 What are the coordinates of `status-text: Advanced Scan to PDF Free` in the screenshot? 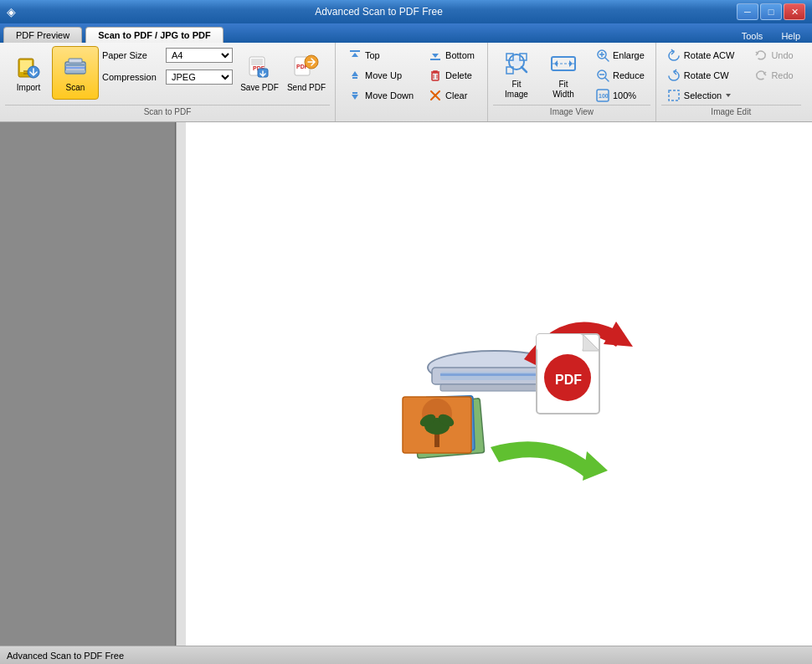 It's located at (65, 656).